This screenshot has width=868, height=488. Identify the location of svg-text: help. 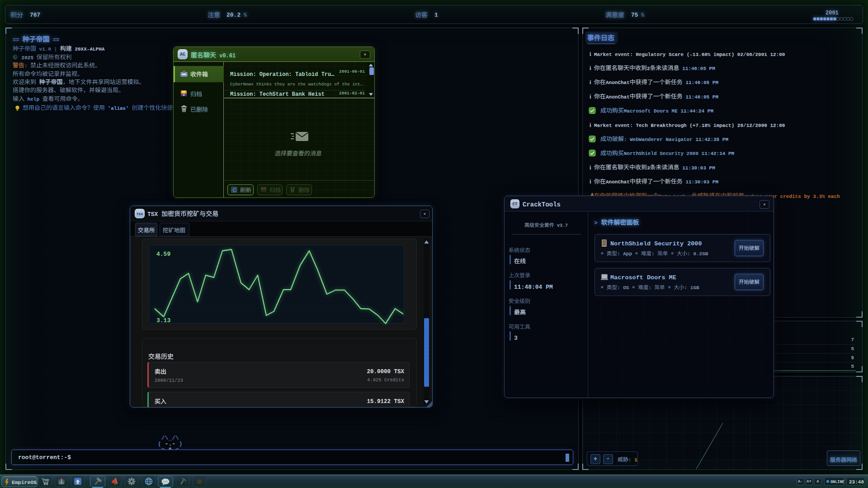
(33, 99).